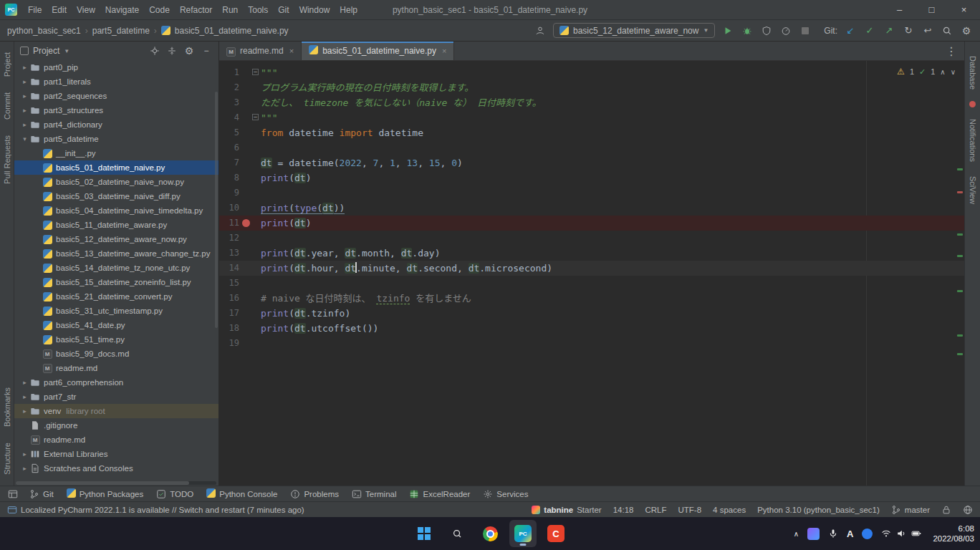 The height and width of the screenshot is (550, 980). I want to click on tree-item-basic5-03-datetime-naive-diff-py: basic5_03_datetime_naive_diff.py, so click(116, 196).